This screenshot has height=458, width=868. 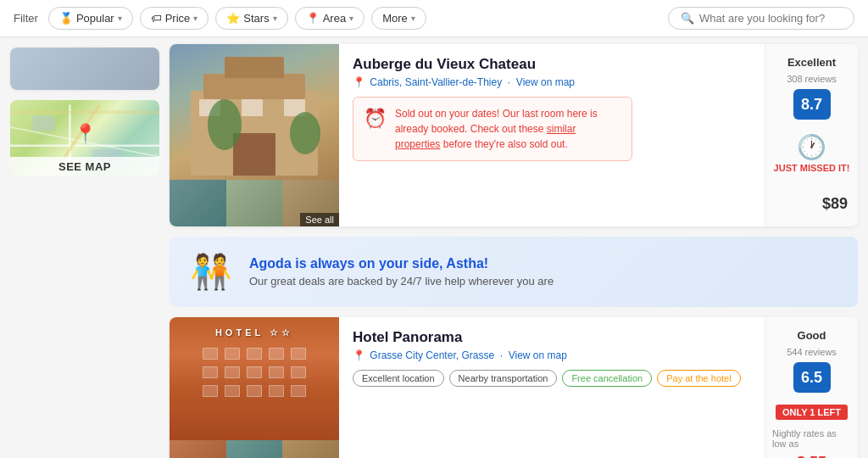 What do you see at coordinates (85, 69) in the screenshot?
I see `previous-card-placeholder` at bounding box center [85, 69].